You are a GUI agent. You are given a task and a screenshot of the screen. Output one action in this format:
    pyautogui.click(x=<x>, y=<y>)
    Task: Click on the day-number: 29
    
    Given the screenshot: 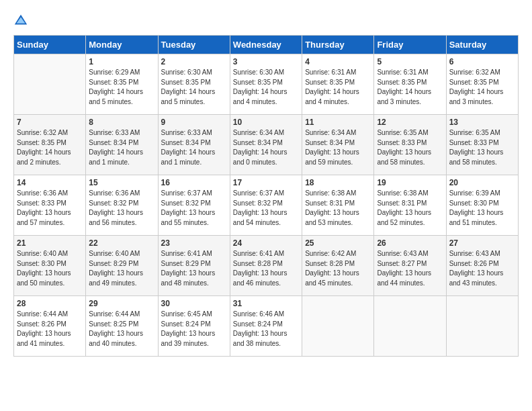 What is the action you would take?
    pyautogui.click(x=122, y=304)
    